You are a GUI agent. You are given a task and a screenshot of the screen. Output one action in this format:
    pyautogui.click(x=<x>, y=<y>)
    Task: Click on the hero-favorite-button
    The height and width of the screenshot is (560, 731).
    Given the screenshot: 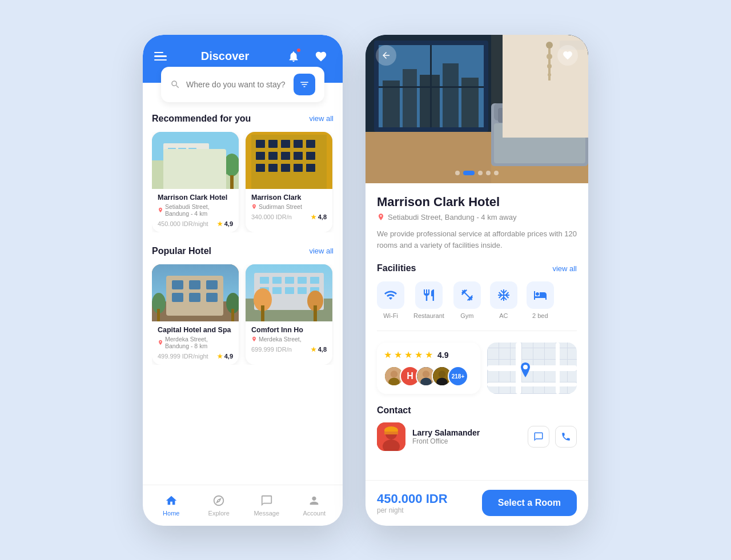 What is the action you would take?
    pyautogui.click(x=568, y=55)
    